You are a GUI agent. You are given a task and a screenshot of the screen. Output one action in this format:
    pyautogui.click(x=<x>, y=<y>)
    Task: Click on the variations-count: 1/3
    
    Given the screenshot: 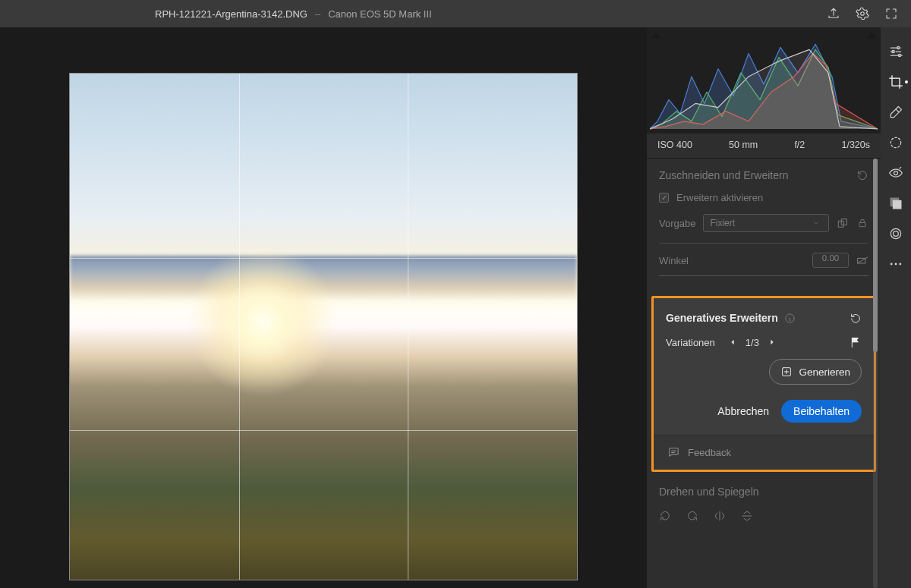 What is the action you would take?
    pyautogui.click(x=752, y=343)
    